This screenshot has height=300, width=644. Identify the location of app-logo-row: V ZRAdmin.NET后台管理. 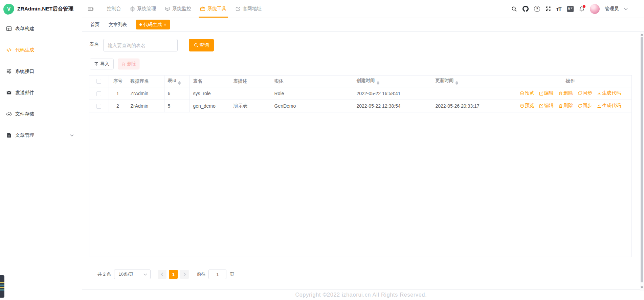
(41, 9).